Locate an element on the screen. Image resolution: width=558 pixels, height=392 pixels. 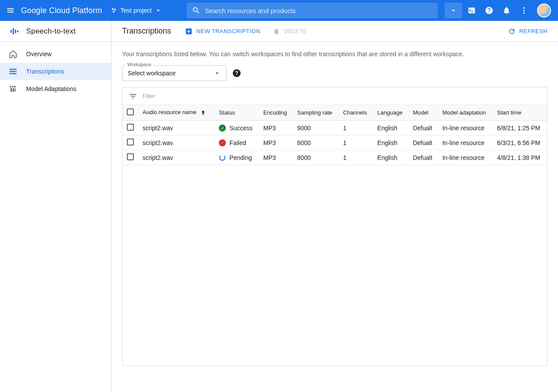
workspace-legend: Workspace is located at coordinates (140, 64).